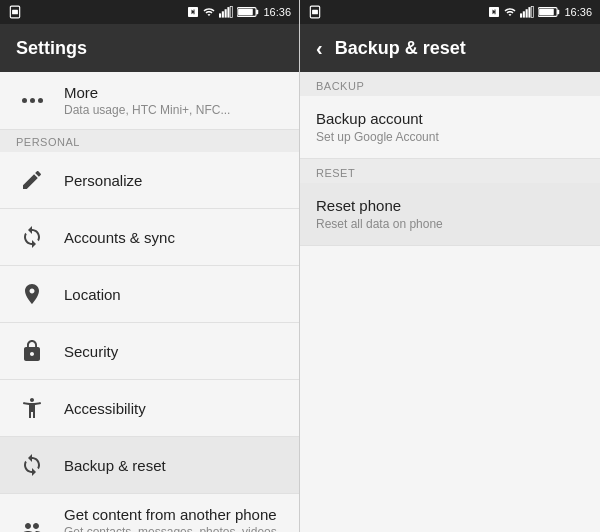 This screenshot has height=532, width=600. Describe the element at coordinates (147, 92) in the screenshot. I see `more-title: More` at that location.